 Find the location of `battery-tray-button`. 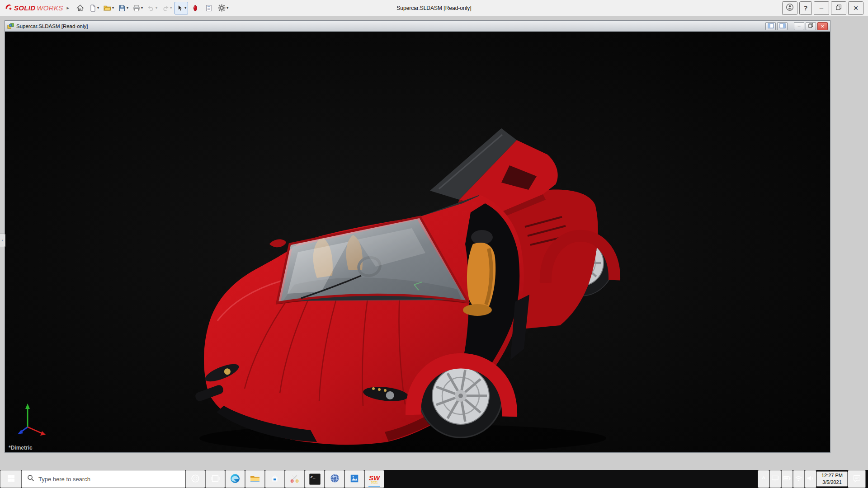

battery-tray-button is located at coordinates (787, 479).